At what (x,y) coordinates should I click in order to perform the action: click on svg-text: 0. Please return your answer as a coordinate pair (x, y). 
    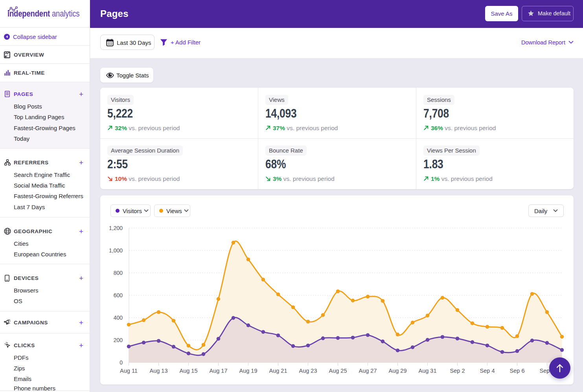
    Looking at the image, I should click on (121, 363).